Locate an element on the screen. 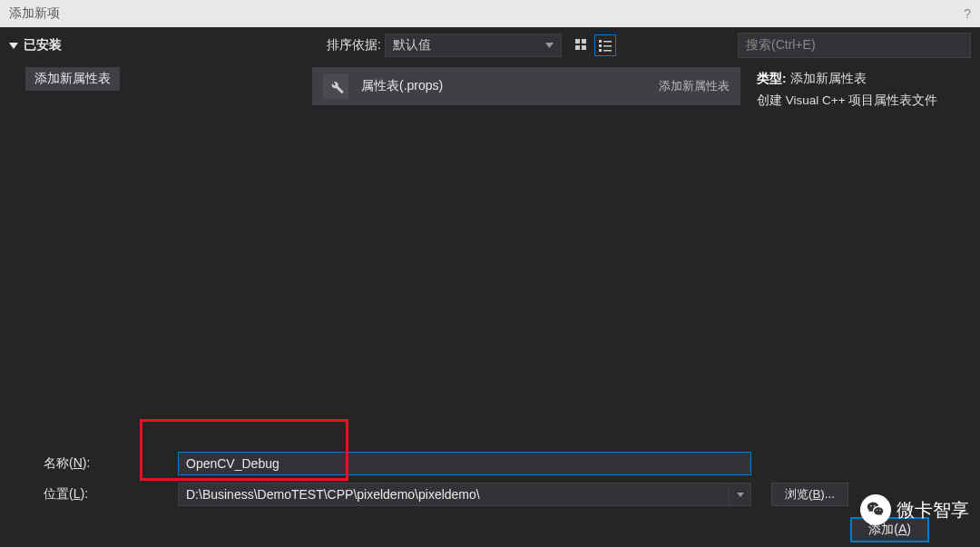 The width and height of the screenshot is (980, 547). add-button: 添加(A) is located at coordinates (889, 530).